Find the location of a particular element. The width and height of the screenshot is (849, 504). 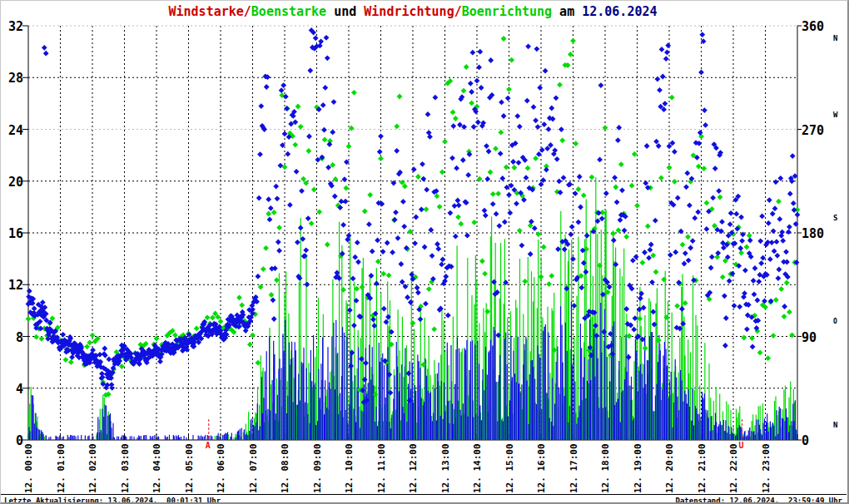

x-tick-label: 12. 03:00 is located at coordinates (125, 467).